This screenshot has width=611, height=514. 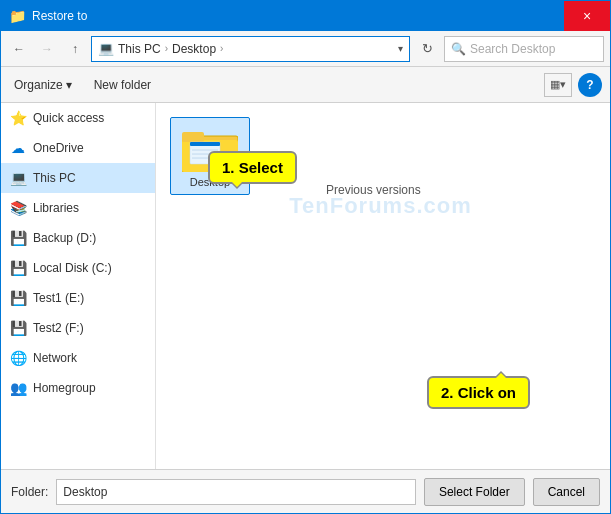 What do you see at coordinates (48, 16) in the screenshot?
I see `title-bar-left: 📁 Restore to` at bounding box center [48, 16].